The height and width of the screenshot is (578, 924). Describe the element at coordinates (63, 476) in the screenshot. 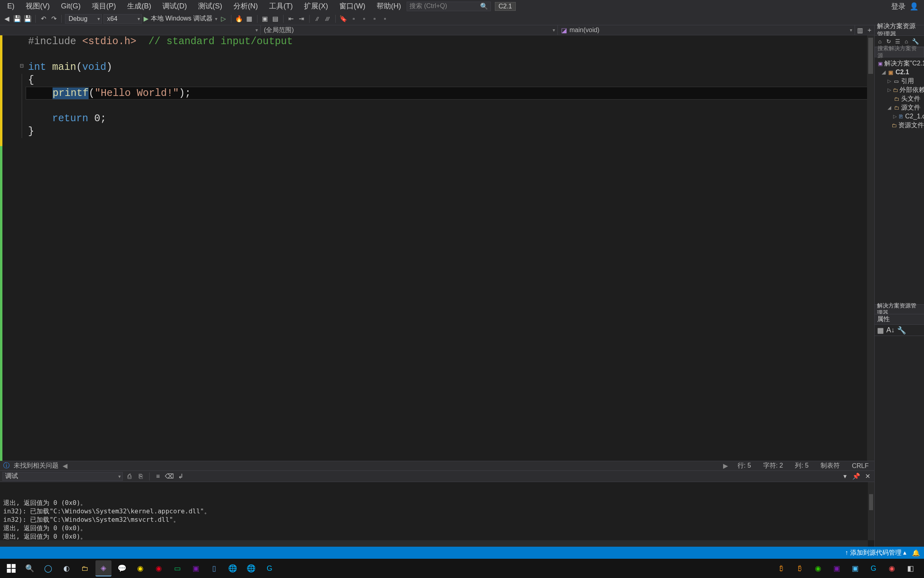

I see `output-source-combo: 调试` at that location.